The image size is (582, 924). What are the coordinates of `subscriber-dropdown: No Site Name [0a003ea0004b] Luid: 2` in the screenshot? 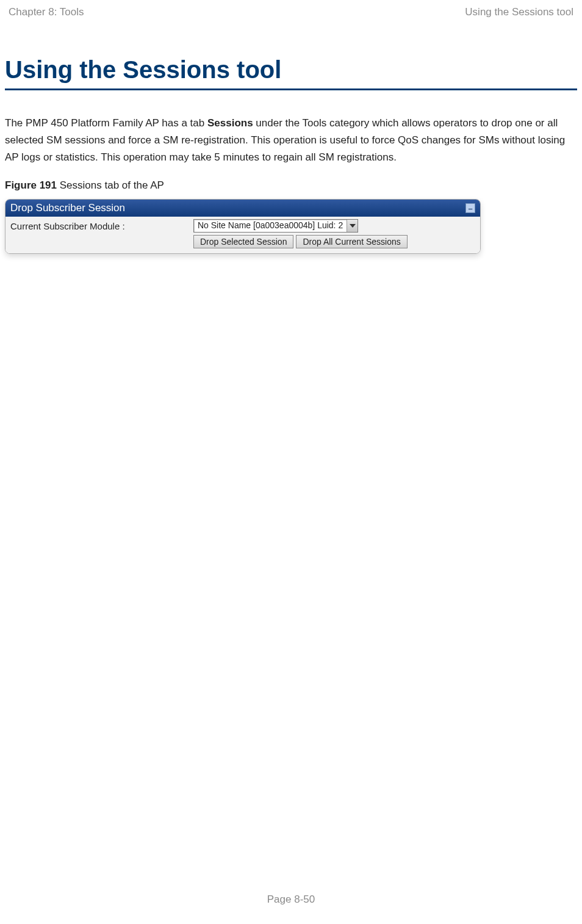 It's located at (276, 226).